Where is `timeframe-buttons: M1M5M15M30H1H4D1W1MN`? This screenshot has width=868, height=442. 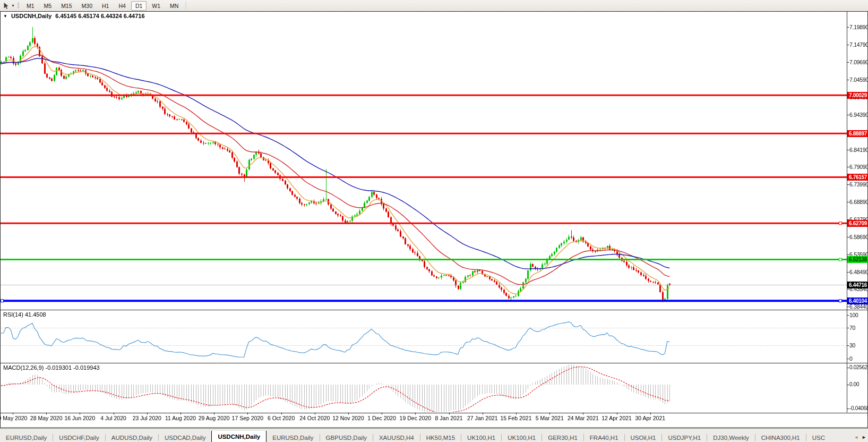
timeframe-buttons: M1M5M15M30H1H4D1W1MN is located at coordinates (102, 6).